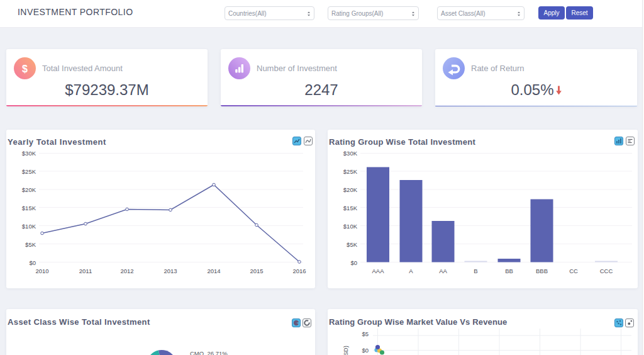  Describe the element at coordinates (127, 271) in the screenshot. I see `svg-text: 2012` at that location.